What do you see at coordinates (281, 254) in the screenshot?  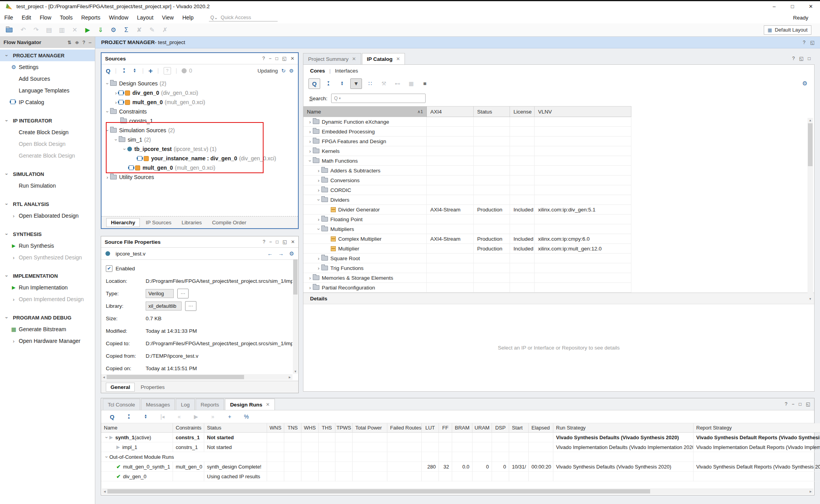 I see `forward-arrow-icon: →` at bounding box center [281, 254].